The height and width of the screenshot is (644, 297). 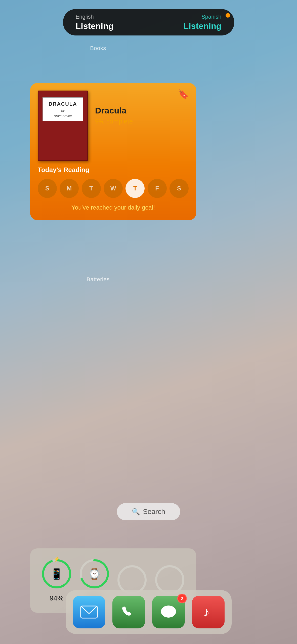 I want to click on lightning-icon: ⚡, so click(x=57, y=559).